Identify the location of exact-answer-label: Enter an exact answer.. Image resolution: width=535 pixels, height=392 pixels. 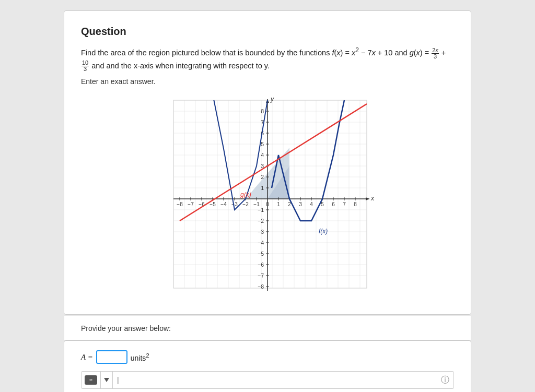
(268, 81).